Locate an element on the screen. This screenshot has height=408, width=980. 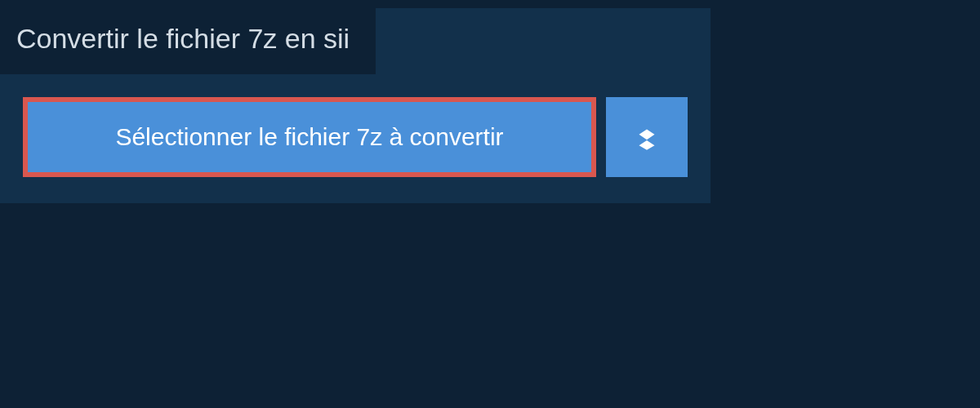
dropbox-icon is located at coordinates (647, 137).